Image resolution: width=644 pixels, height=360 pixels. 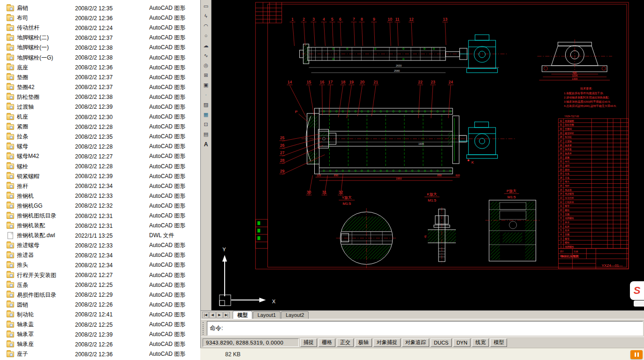 What do you see at coordinates (100, 255) in the screenshot?
I see `file-row: 推进器 2008/2/2 12:34 AutoCAD 图形` at bounding box center [100, 255].